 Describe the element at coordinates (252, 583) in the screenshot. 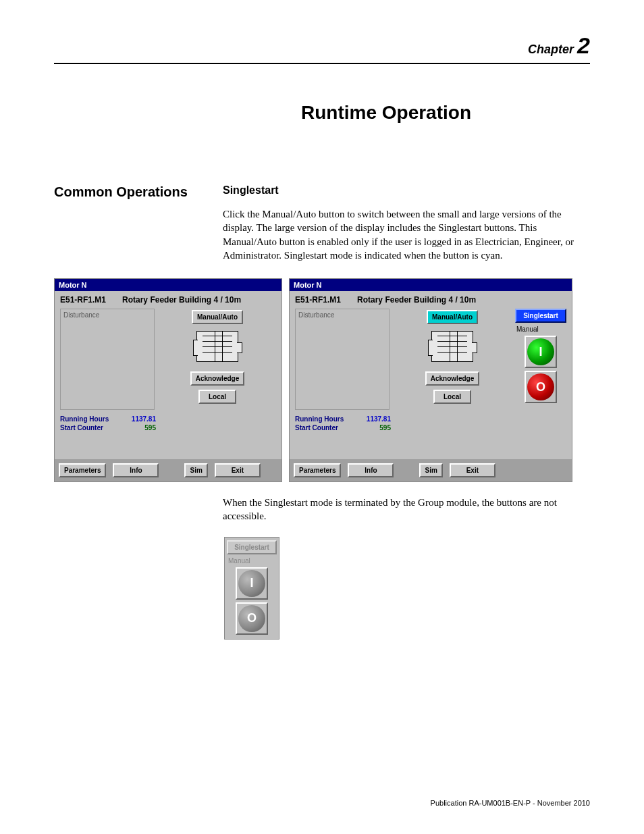

I see `singlestart-start-button-disabled: I` at that location.